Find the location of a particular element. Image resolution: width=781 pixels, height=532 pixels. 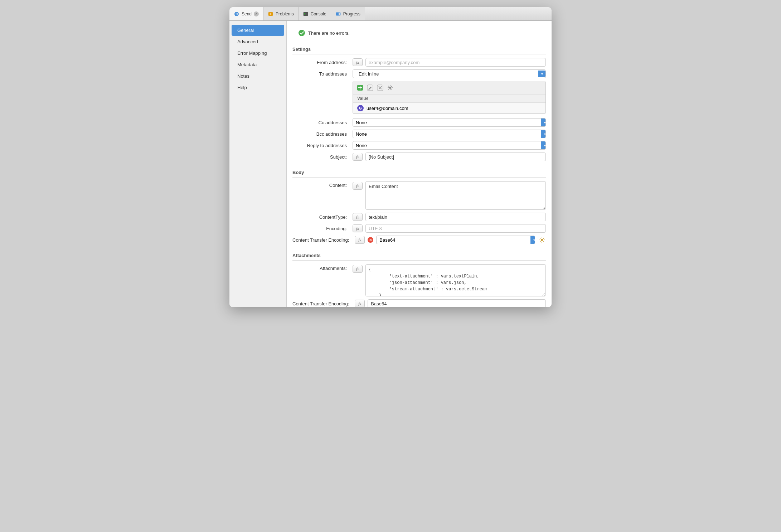

attachments-transfer-encoding-row: Content Transfer Encoding: fx is located at coordinates (419, 303).